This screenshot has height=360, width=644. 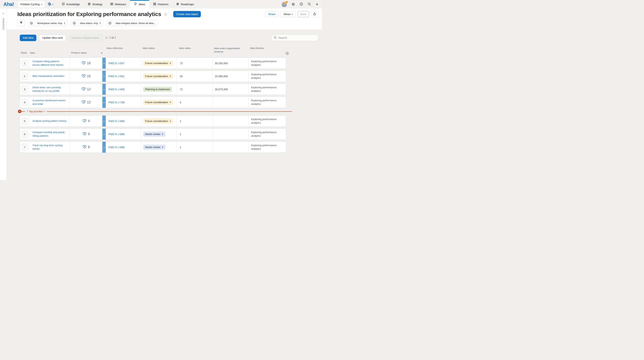 I want to click on product-value-cell: # 16, so click(x=86, y=63).